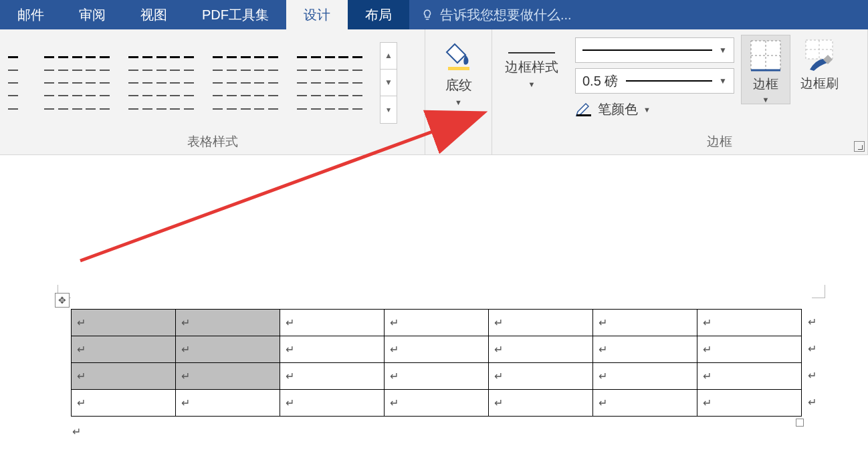 The height and width of the screenshot is (460, 868). Describe the element at coordinates (618, 110) in the screenshot. I see `pen-color-label: 笔颜色` at that location.